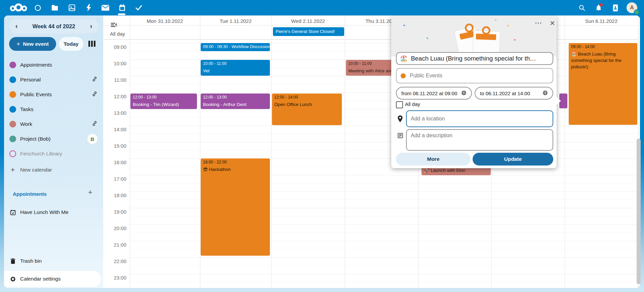 The width and height of the screenshot is (644, 292). I want to click on sidebar-item-tasks: Tasks, so click(54, 109).